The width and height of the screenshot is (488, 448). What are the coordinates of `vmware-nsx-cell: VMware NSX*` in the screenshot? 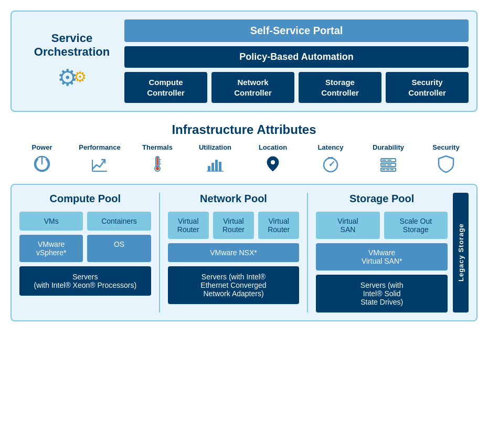 It's located at (234, 253).